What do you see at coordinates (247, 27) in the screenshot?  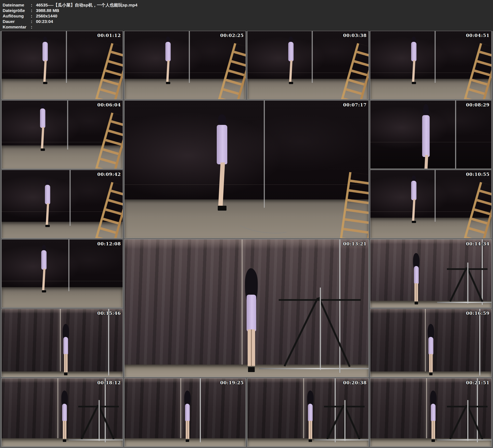 I see `file-info-row: Kommentar:` at bounding box center [247, 27].